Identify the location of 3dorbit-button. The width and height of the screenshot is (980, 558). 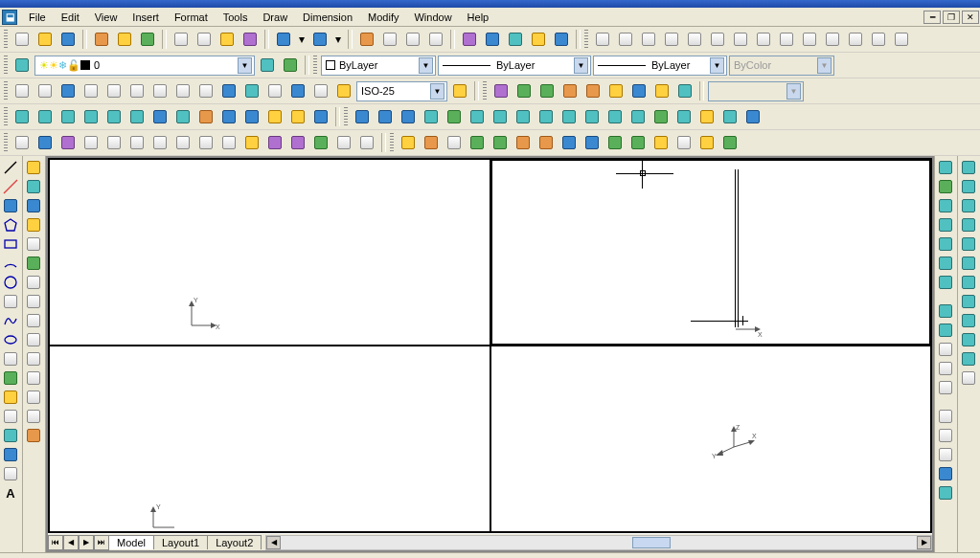
(946, 167).